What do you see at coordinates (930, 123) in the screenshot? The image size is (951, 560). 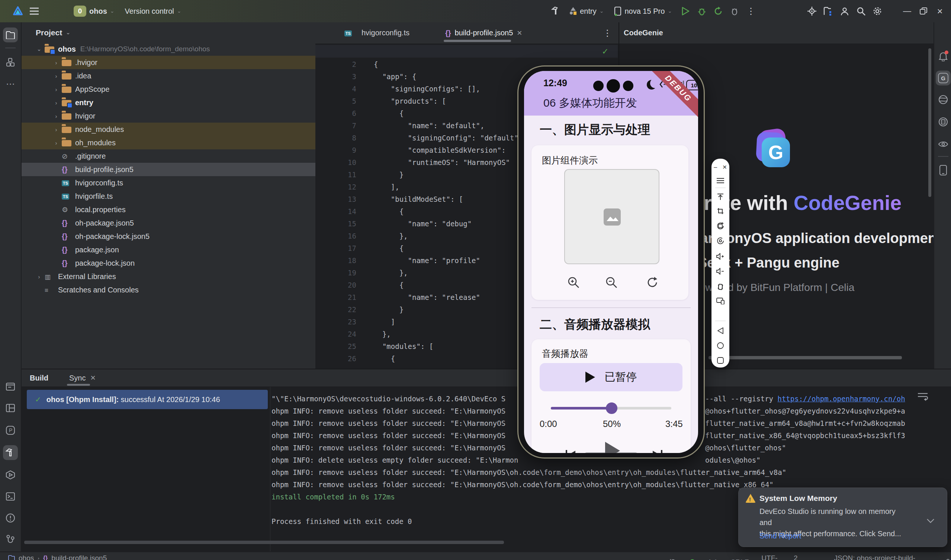 I see `codegenie-vscrollbar` at bounding box center [930, 123].